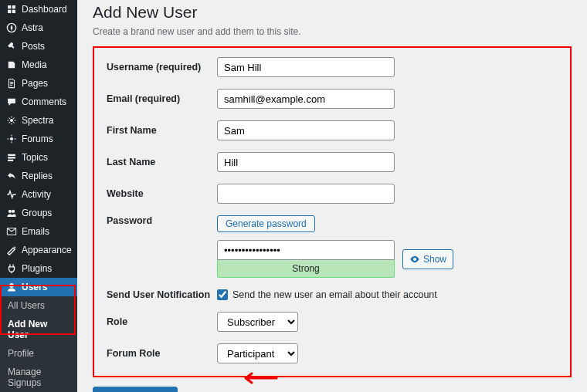  I want to click on notify-label: Send User Notification, so click(162, 295).